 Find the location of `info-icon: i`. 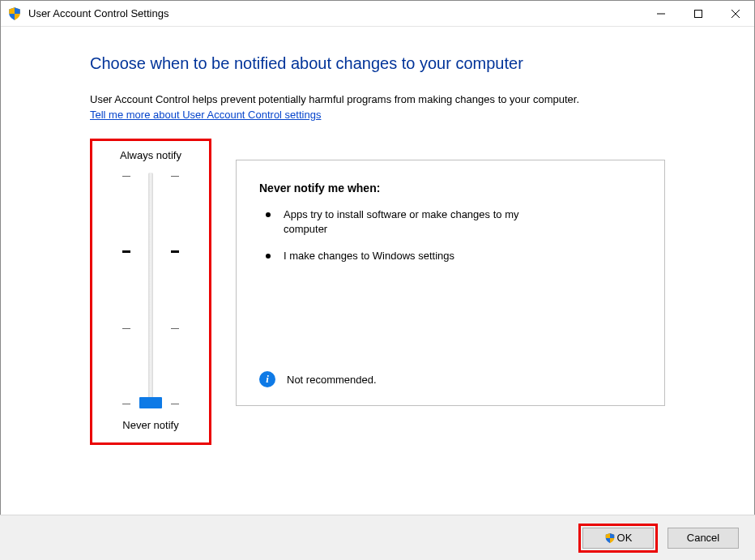

info-icon: i is located at coordinates (267, 379).